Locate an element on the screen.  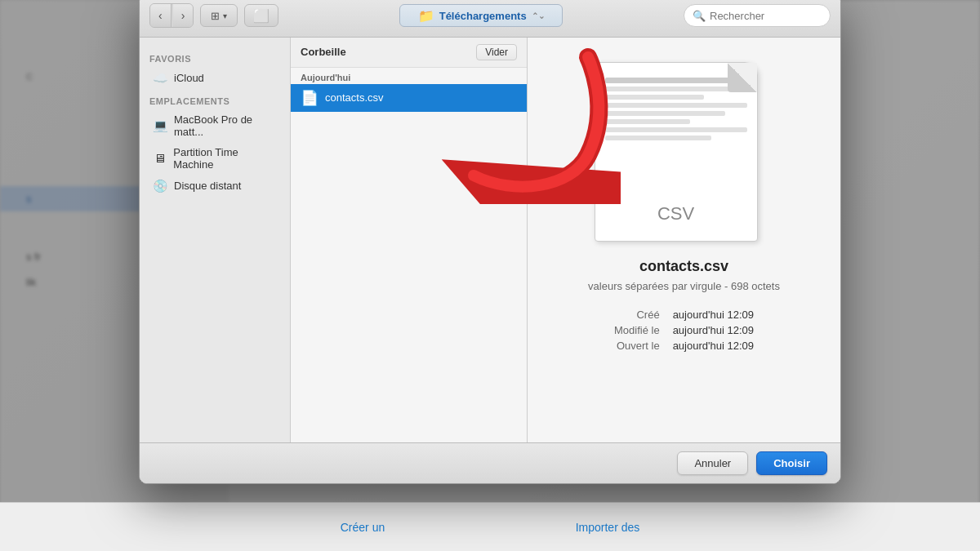
action-icon: ⬜ is located at coordinates (261, 16).